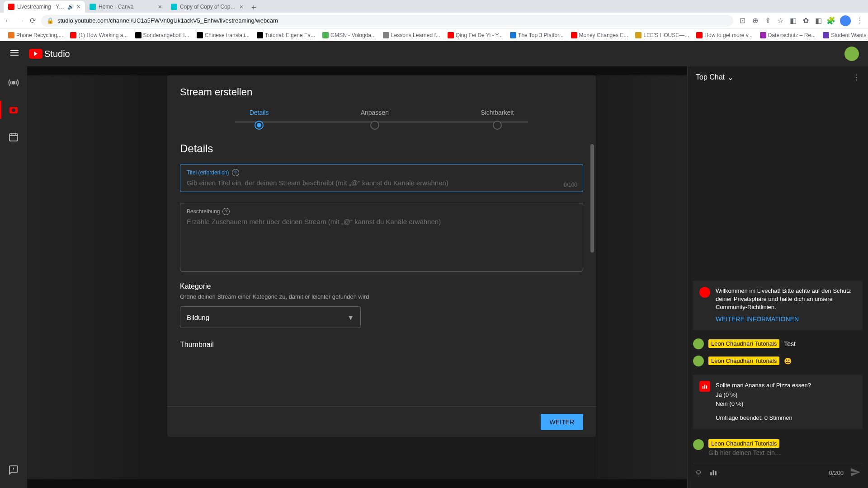  Describe the element at coordinates (475, 35) in the screenshot. I see `bookmark: Qing Fei De Yi - Y...` at that location.